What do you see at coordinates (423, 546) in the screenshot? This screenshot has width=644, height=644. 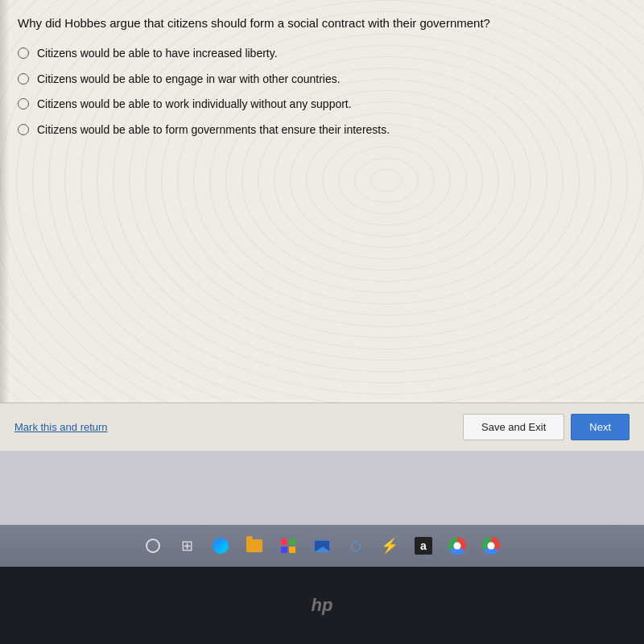 I see `a-icon: a` at bounding box center [423, 546].